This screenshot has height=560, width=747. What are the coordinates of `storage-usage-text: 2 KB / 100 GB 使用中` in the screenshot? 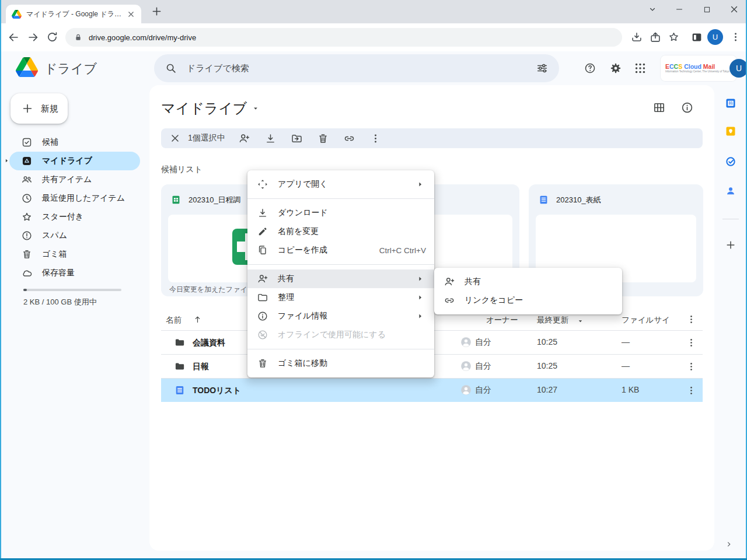 It's located at (60, 302).